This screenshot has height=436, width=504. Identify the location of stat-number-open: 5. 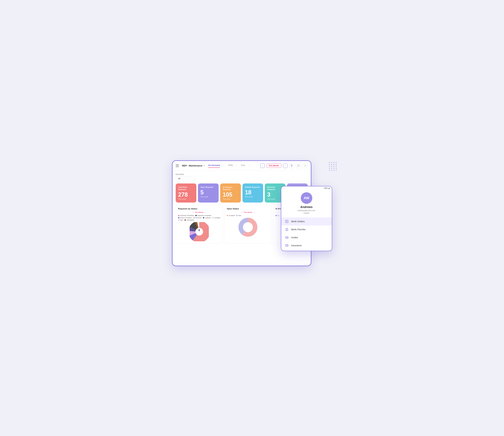
(208, 192).